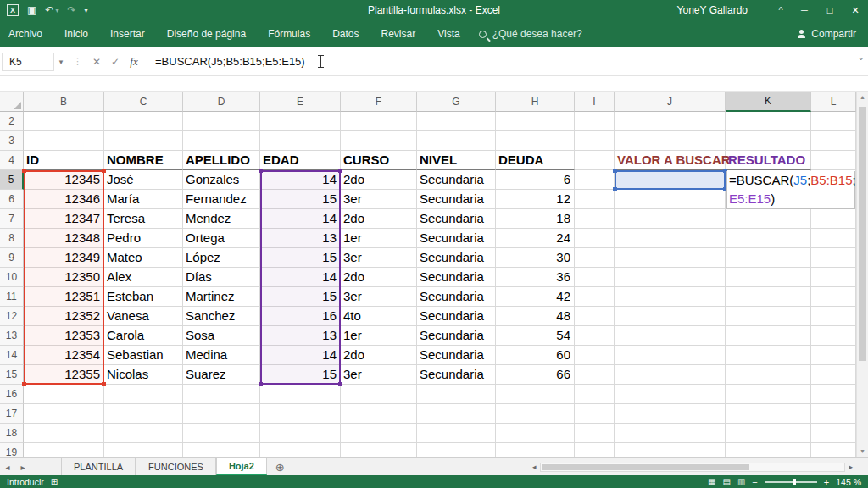 The width and height of the screenshot is (868, 488). I want to click on cell-K12, so click(768, 317).